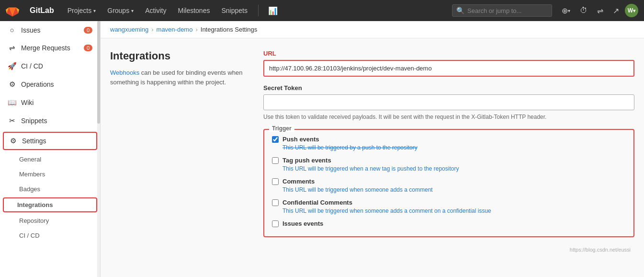 This screenshot has width=644, height=277. Describe the element at coordinates (566, 11) in the screenshot. I see `plus-icon: ⊕▾` at that location.